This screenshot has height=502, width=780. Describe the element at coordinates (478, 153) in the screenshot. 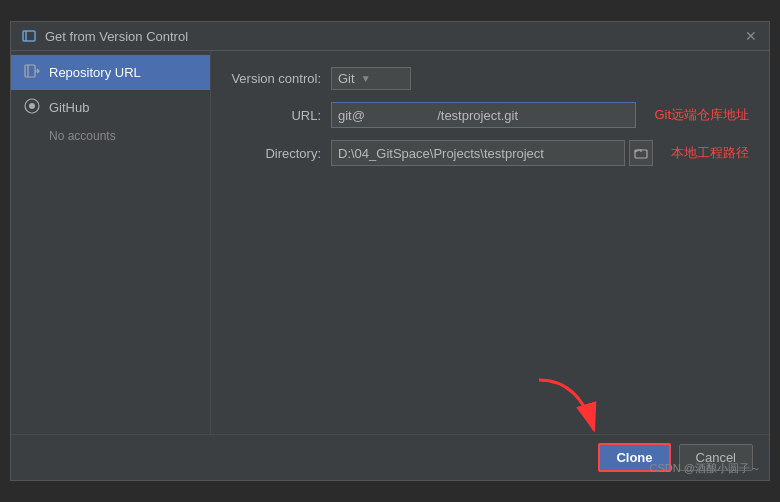

I see `directory-input` at that location.